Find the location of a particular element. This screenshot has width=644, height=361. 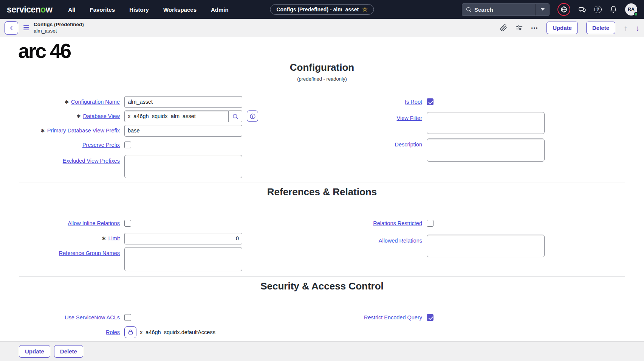

primary-database-view-prefix-label: Primary Database View Prefix is located at coordinates (84, 131).